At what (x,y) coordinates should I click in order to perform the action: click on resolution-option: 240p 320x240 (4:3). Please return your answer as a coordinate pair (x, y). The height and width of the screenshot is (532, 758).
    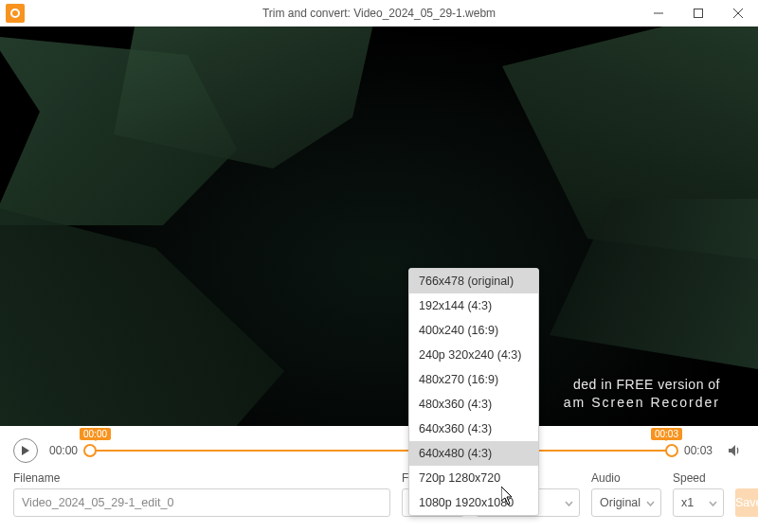
    Looking at the image, I should click on (474, 355).